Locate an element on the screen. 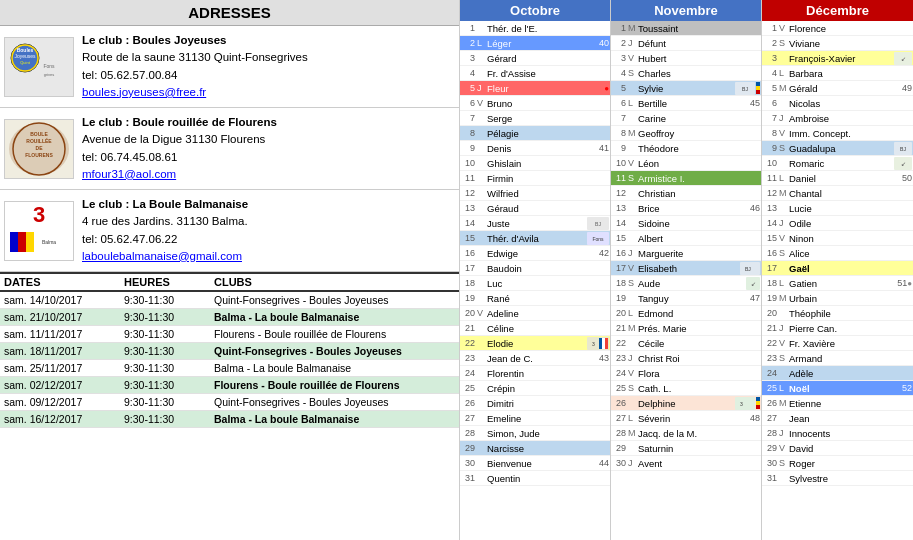 The width and height of the screenshot is (913, 540). oct-day-26: 26Dimitri is located at coordinates (535, 404).